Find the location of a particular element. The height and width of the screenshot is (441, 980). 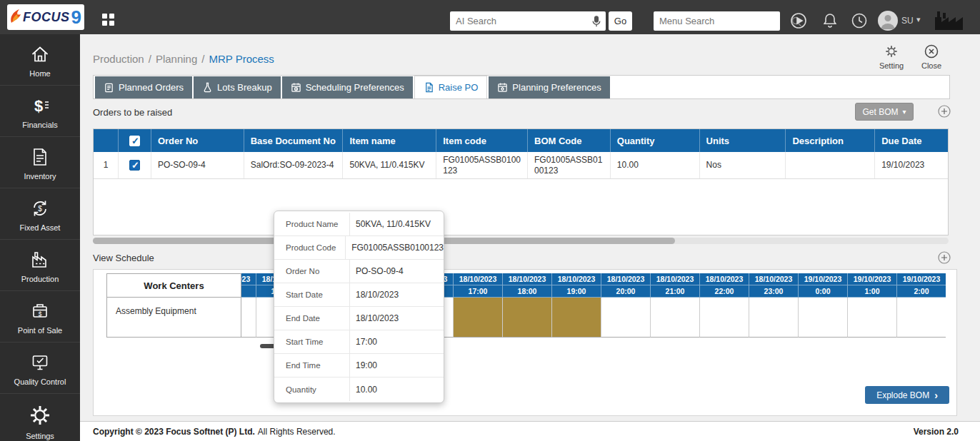

sidebar-item-quality-control: Quality Control is located at coordinates (40, 368).